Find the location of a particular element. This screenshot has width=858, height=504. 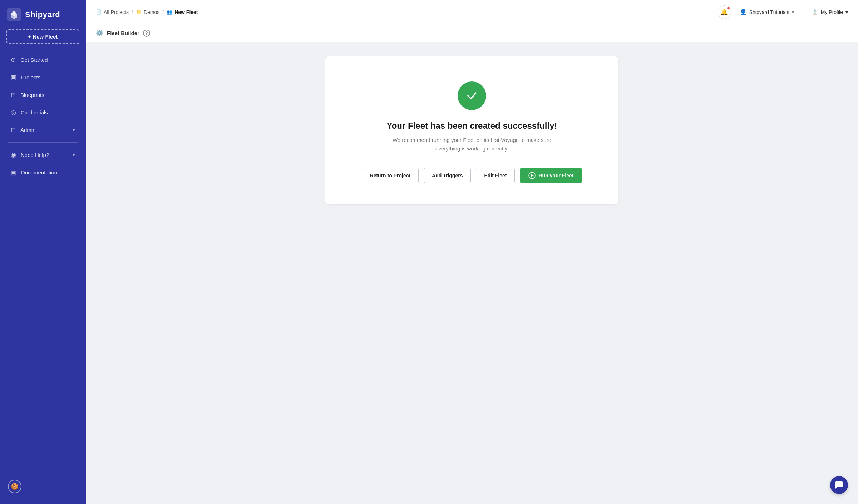

checkmark-icon is located at coordinates (472, 96).